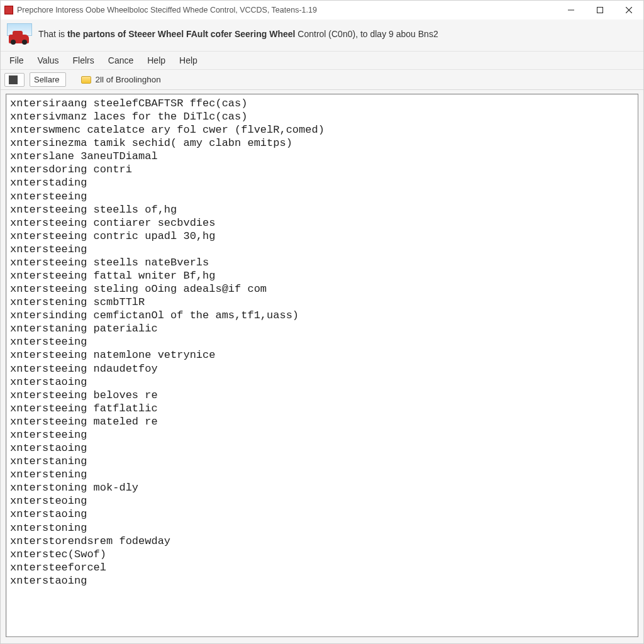  What do you see at coordinates (629, 10) in the screenshot?
I see `close-icon` at bounding box center [629, 10].